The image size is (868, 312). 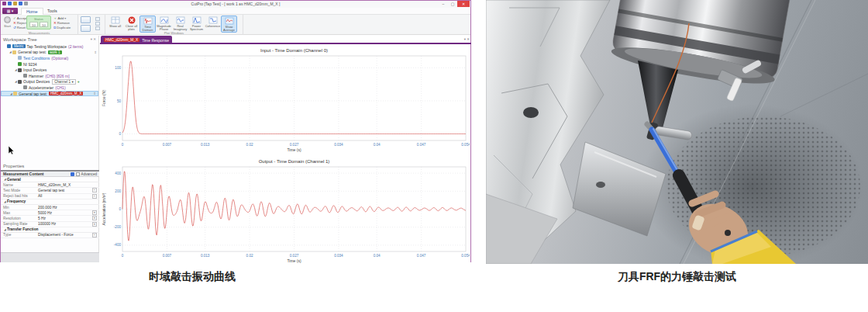 What do you see at coordinates (132, 24) in the screenshot?
I see `close-all-button: Close all plots` at bounding box center [132, 24].